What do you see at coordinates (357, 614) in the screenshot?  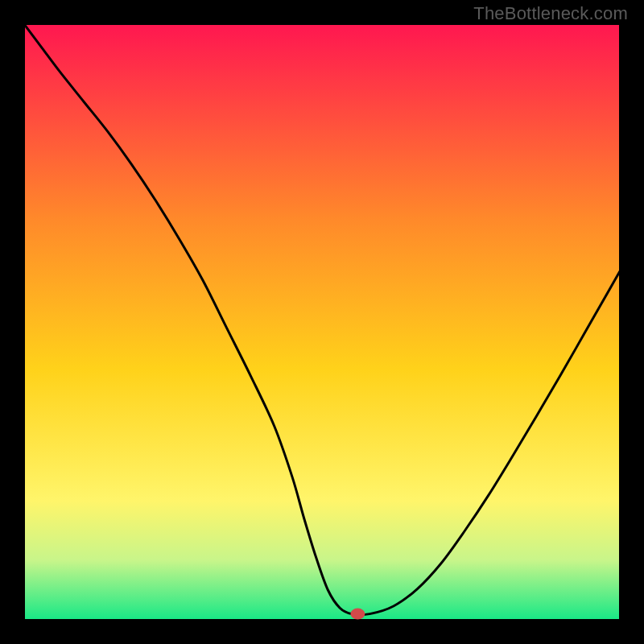 I see `optimal-point-marker` at bounding box center [357, 614].